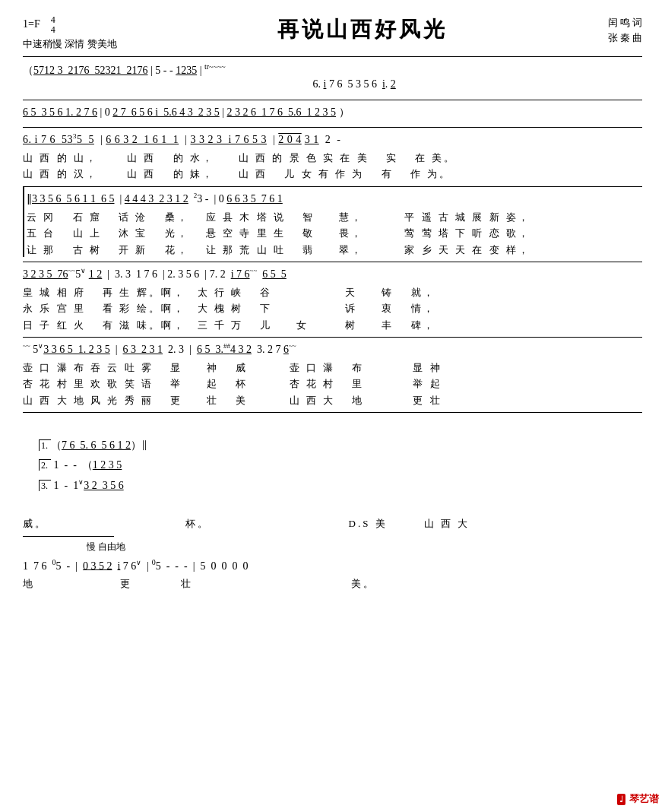  I want to click on lyrics-row-5a: 皇 城 相 府 再 生 辉。啊， 太 行 峡 谷 天 铸 就，, so click(333, 293).